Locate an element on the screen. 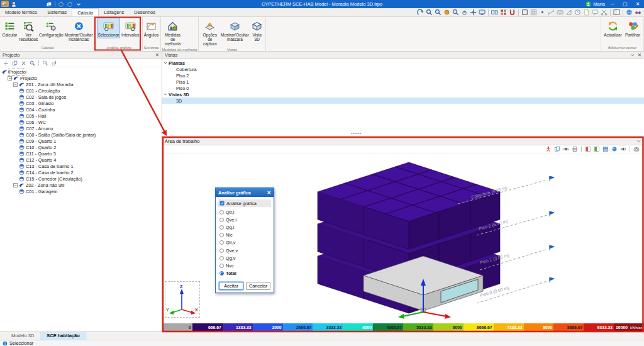 The height and width of the screenshot is (346, 644). analise-grafica-checkbox: Análise gráfica is located at coordinates (245, 203).